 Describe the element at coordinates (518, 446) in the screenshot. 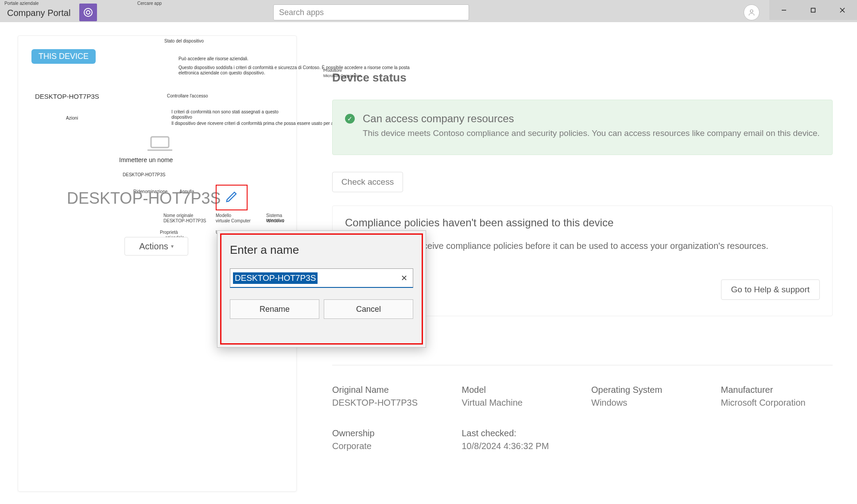

I see `prop-last-val: 10/8/2024 4:36:32 PM` at that location.